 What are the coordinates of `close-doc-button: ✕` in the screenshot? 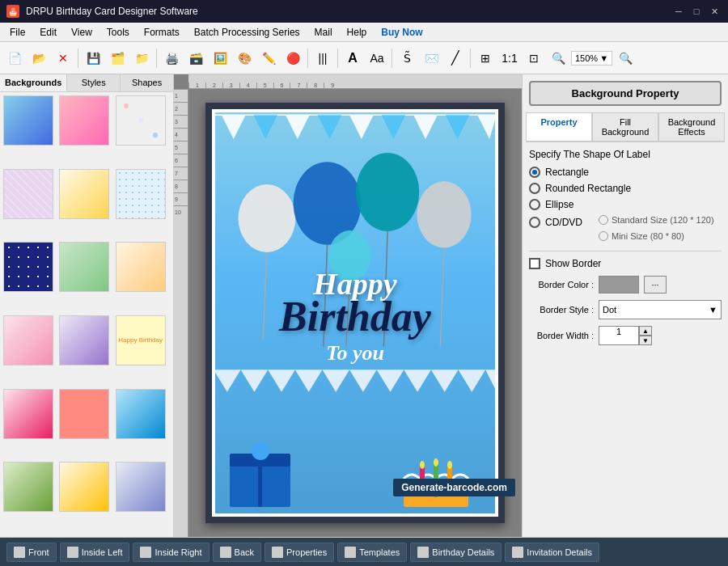 It's located at (63, 58).